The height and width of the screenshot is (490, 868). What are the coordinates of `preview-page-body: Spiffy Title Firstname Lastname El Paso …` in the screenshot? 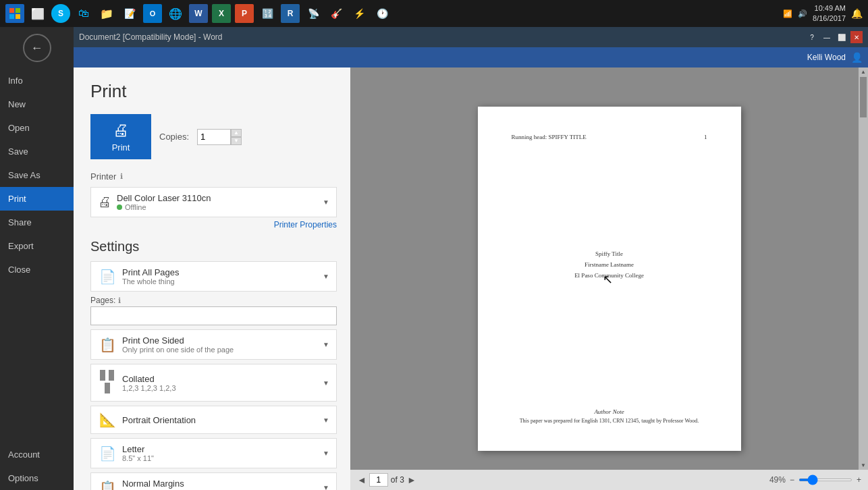 It's located at (609, 265).